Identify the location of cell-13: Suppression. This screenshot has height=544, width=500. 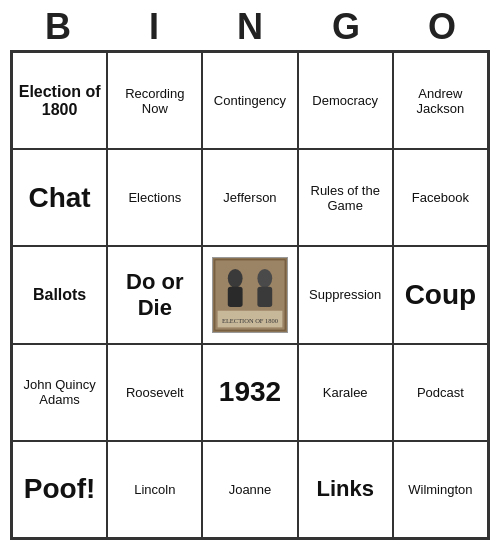
(346, 294).